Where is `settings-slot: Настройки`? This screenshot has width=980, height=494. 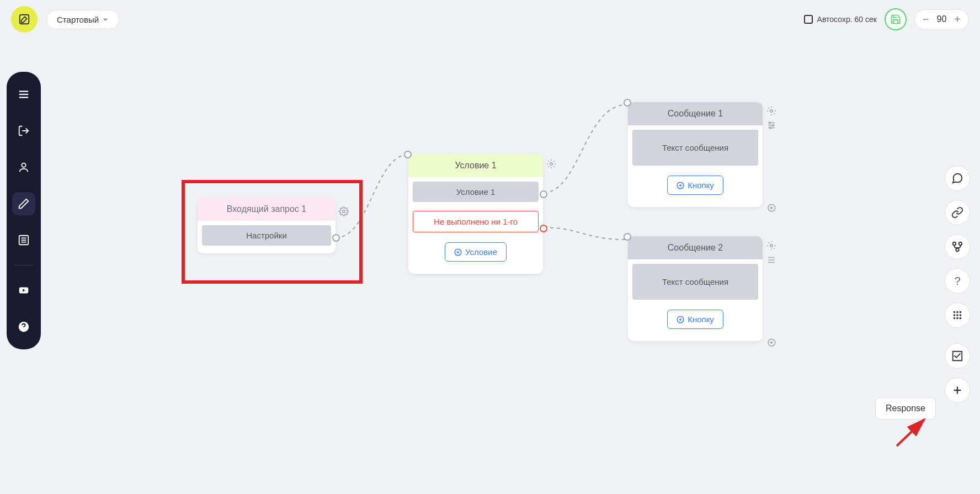
settings-slot: Настройки is located at coordinates (267, 235).